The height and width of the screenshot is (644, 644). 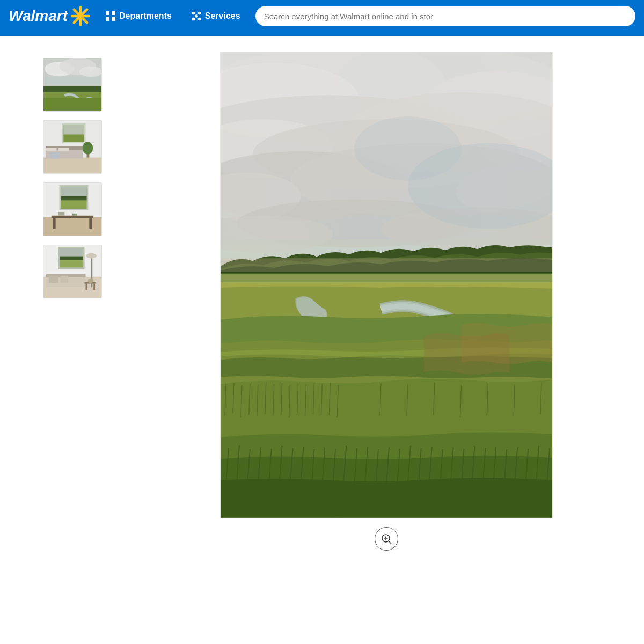 I want to click on site-header: Walmart Departments, so click(x=322, y=18).